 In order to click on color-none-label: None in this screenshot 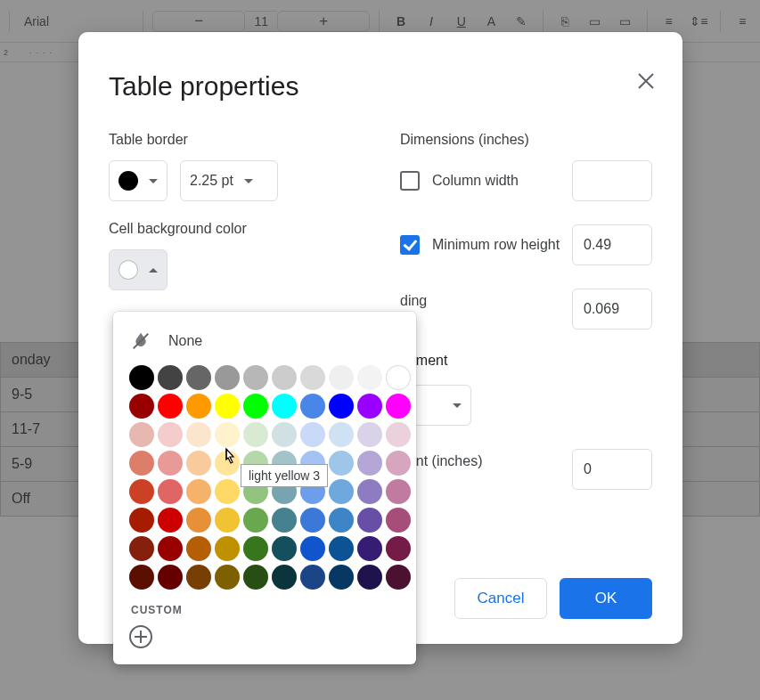, I will do `click(185, 341)`.